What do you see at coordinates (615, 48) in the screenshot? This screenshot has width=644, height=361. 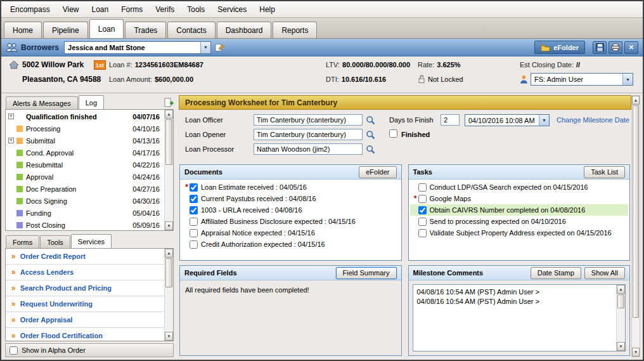 I see `print-icon` at bounding box center [615, 48].